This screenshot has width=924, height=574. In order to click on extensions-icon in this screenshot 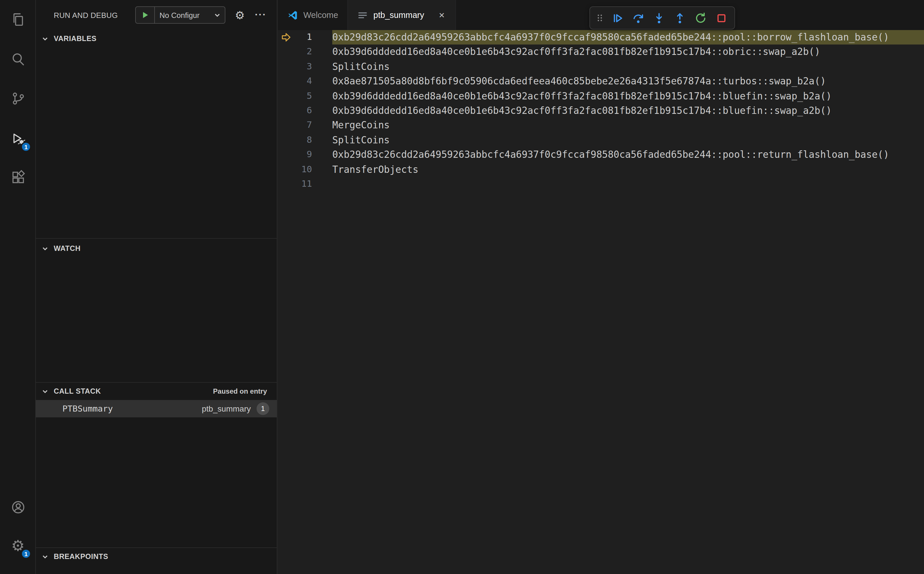, I will do `click(18, 178)`.